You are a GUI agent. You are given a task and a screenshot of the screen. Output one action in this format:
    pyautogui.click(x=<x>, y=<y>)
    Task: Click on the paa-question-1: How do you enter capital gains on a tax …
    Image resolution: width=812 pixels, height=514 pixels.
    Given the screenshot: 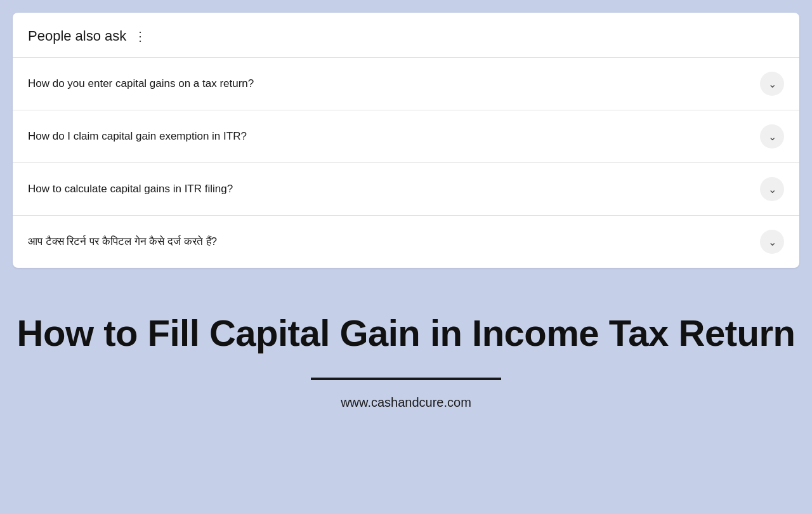 What is the action you would take?
    pyautogui.click(x=141, y=84)
    